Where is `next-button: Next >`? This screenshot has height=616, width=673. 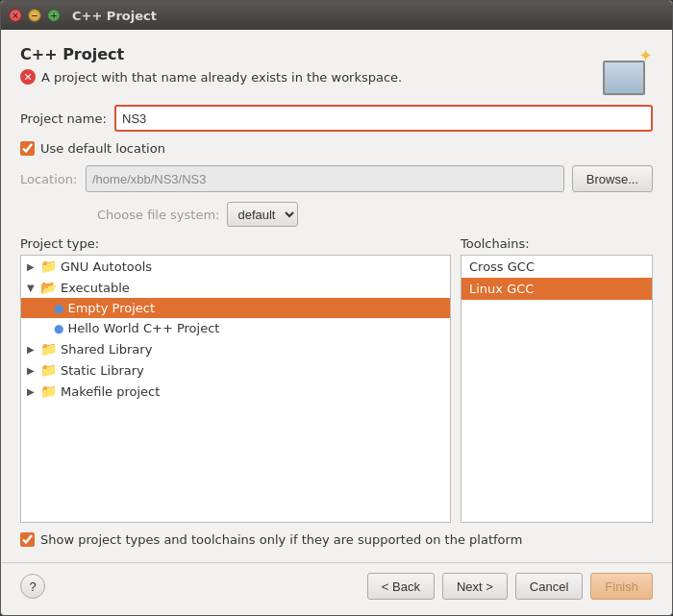 next-button: Next > is located at coordinates (475, 586).